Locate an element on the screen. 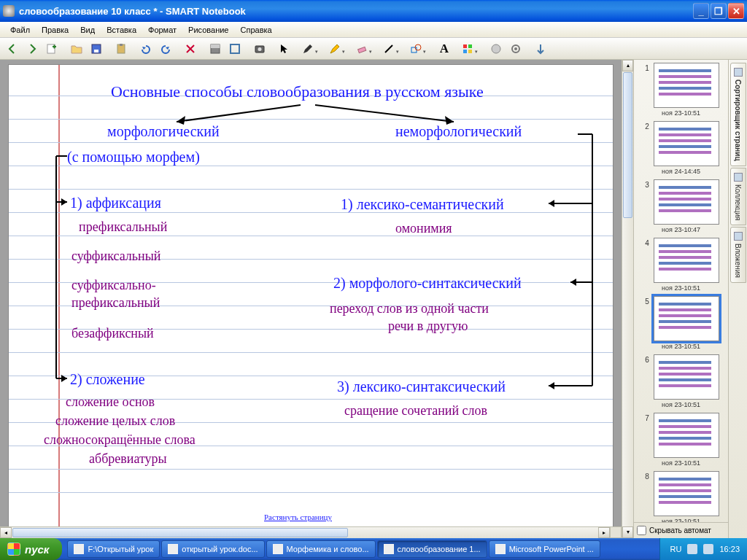 The width and height of the screenshot is (747, 560). thumb-6: 6 ноя 23-10:51 is located at coordinates (681, 381).